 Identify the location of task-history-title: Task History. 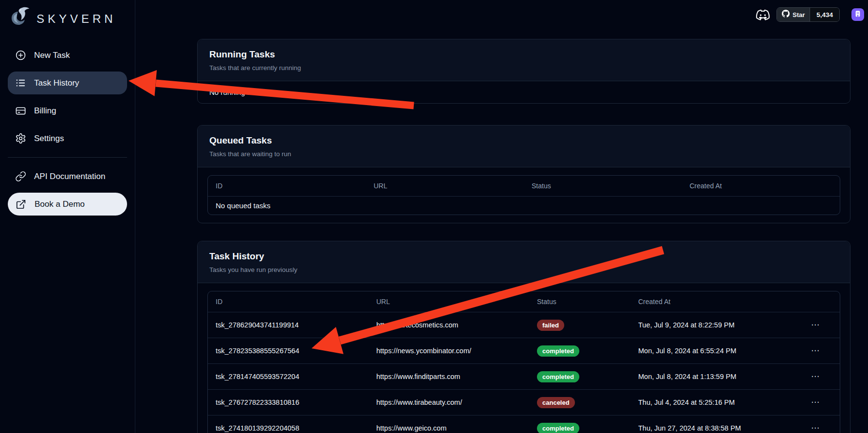
(524, 256).